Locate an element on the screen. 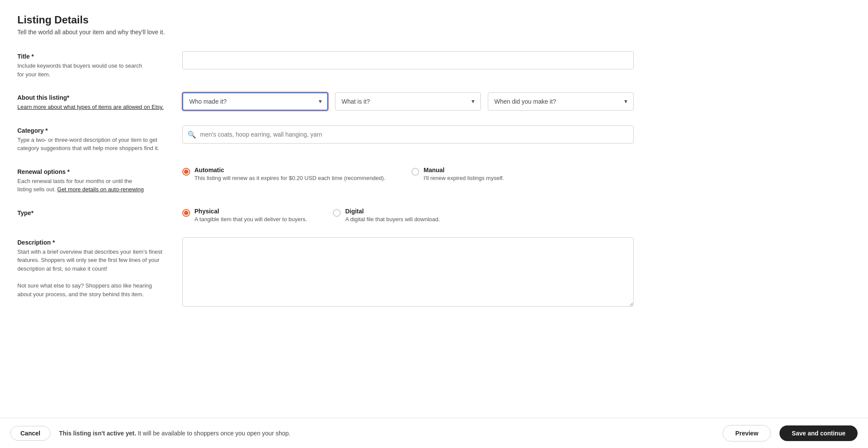 The width and height of the screenshot is (868, 448). type-digital-label: Digital A digital file that buyers will … is located at coordinates (392, 216).